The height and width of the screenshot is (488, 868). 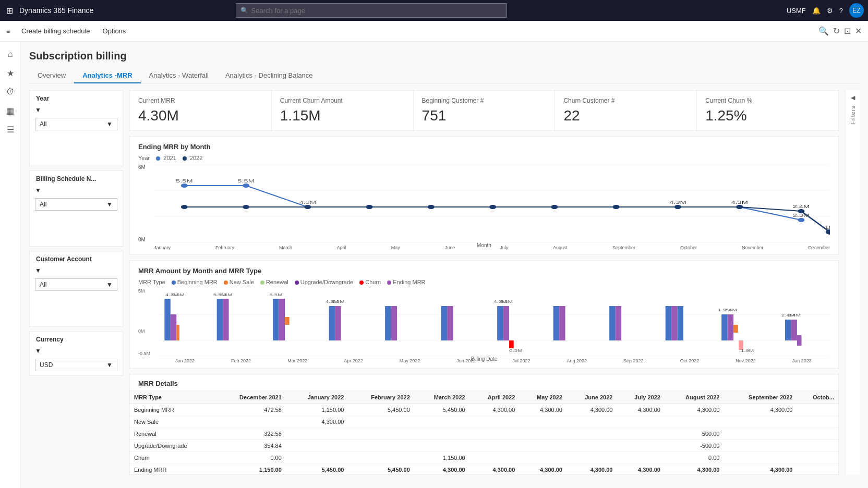 What do you see at coordinates (76, 365) in the screenshot?
I see `currency-filter-dropdown: USD ▼` at bounding box center [76, 365].